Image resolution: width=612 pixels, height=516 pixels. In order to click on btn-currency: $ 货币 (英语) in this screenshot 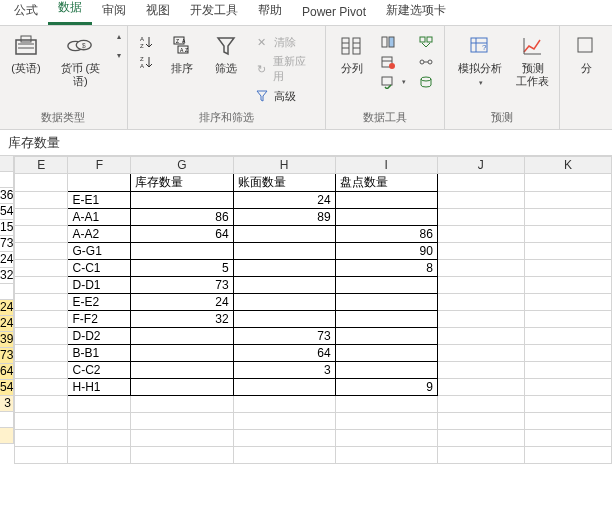, I will do `click(80, 60)`.